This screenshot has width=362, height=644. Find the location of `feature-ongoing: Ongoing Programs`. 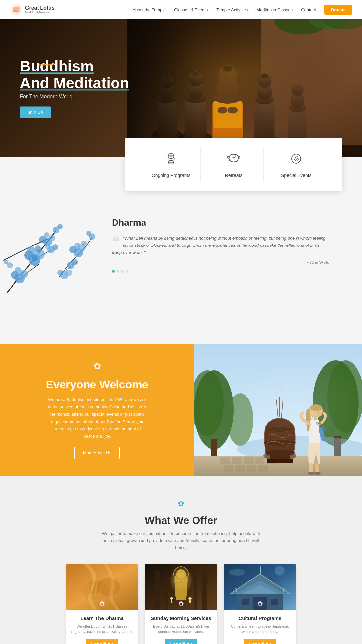

feature-ongoing: Ongoing Programs is located at coordinates (171, 165).